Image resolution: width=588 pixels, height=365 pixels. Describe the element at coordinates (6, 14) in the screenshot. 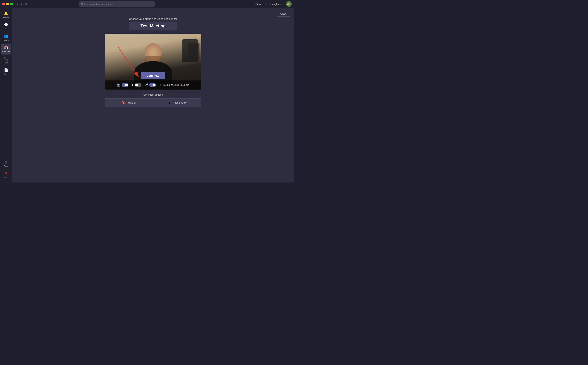

I see `activity-icon: 🔔` at that location.